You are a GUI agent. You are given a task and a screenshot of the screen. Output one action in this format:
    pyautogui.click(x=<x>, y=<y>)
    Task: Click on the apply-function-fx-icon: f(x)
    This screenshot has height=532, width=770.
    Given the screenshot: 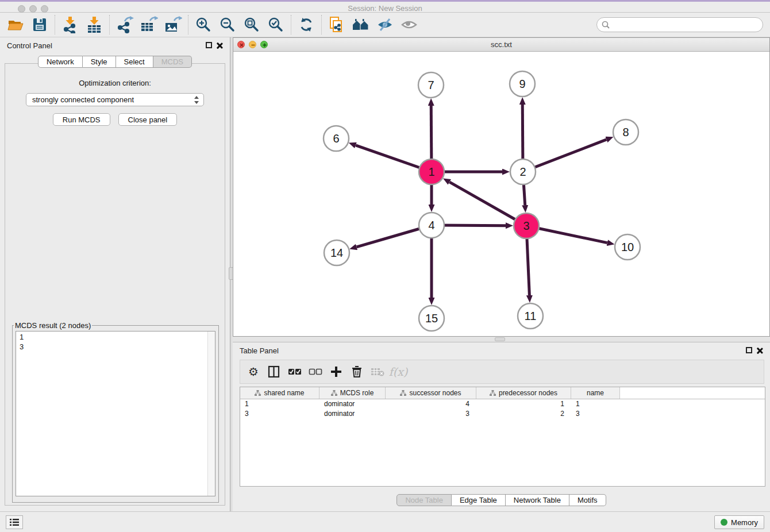 What is the action you would take?
    pyautogui.click(x=398, y=372)
    